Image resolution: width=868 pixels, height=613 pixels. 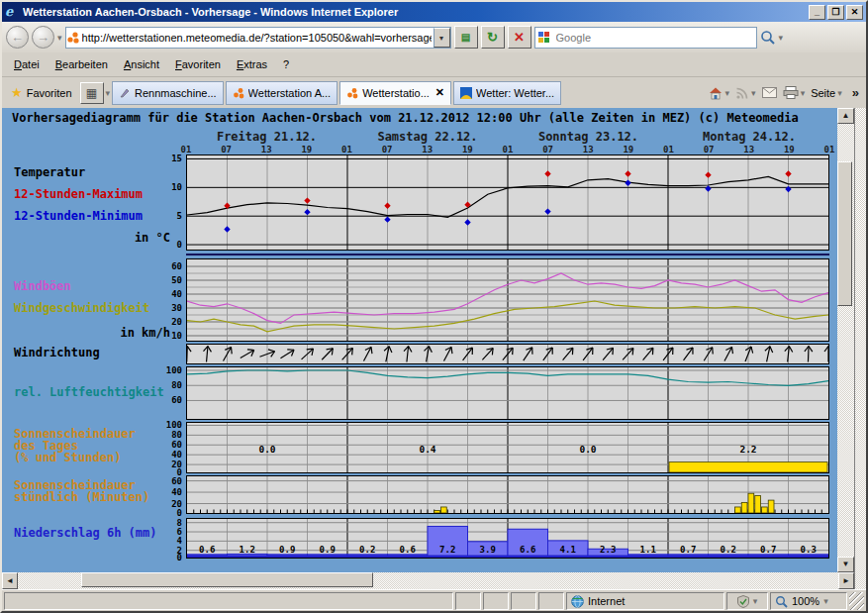 What do you see at coordinates (282, 93) in the screenshot?
I see `tab-wetterstation-a: Wetterstation A...` at bounding box center [282, 93].